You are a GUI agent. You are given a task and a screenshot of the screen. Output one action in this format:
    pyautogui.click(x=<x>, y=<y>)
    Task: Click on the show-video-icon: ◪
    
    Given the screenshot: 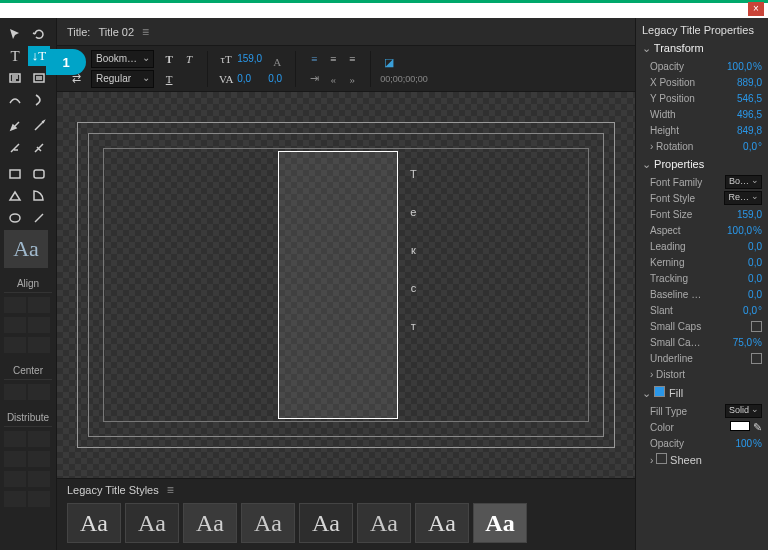 What is the action you would take?
    pyautogui.click(x=389, y=63)
    